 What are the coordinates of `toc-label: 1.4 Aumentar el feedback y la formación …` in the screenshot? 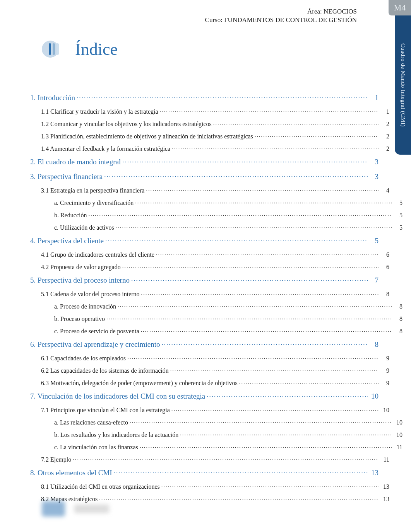 It's located at (106, 149).